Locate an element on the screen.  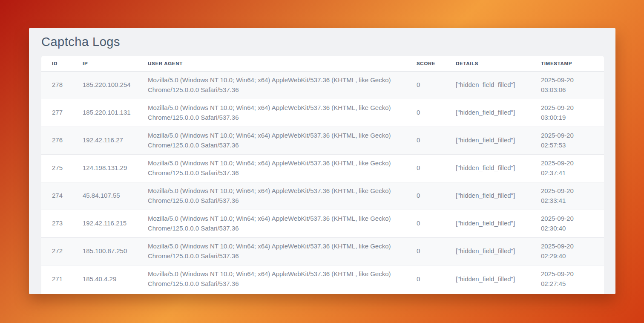
cell-id: 276 is located at coordinates (57, 141).